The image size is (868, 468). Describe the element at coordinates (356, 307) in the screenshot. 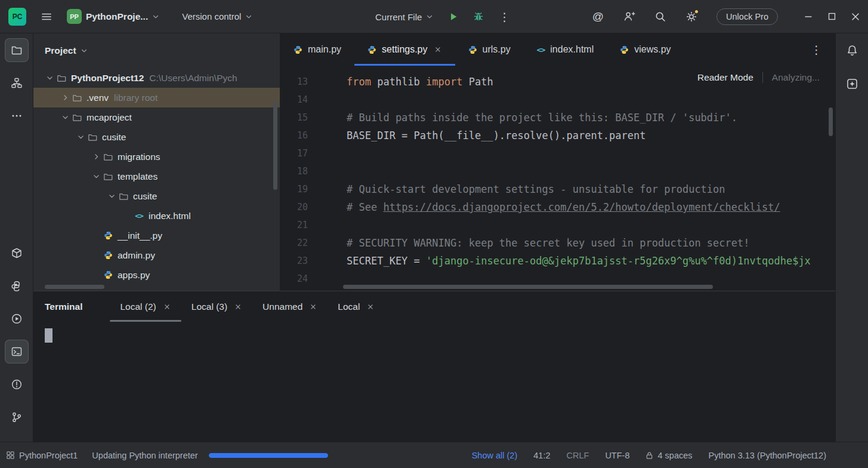

I see `terminal-tab: Local` at that location.